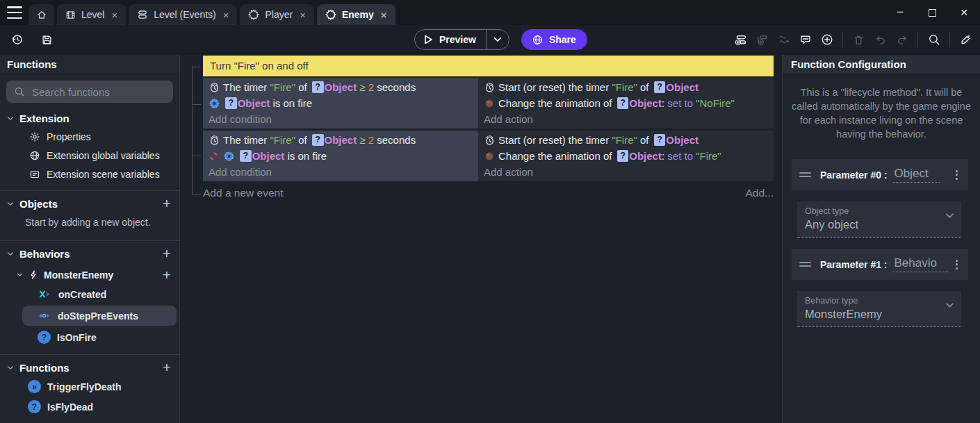 The width and height of the screenshot is (980, 423). I want to click on on-created-icon, so click(44, 295).